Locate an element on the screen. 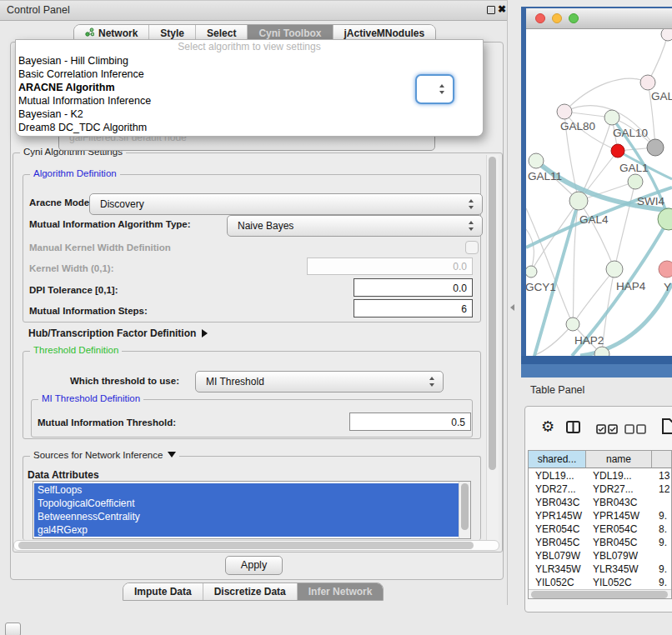 The height and width of the screenshot is (635, 672). table-cell: 8. is located at coordinates (662, 529).